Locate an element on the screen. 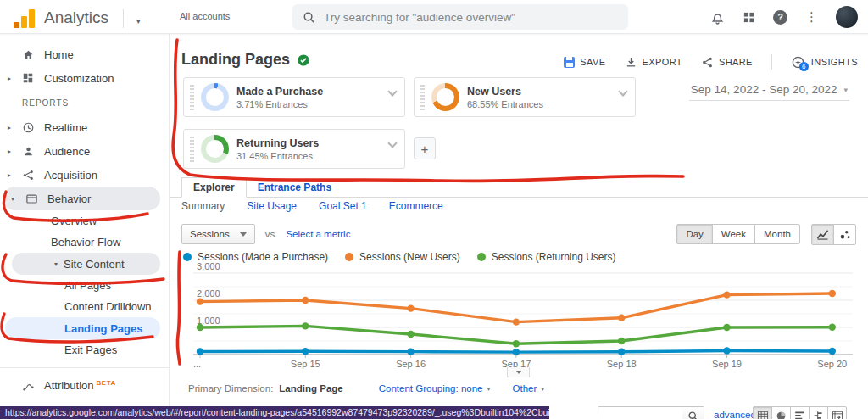  subtab-summary: Summary is located at coordinates (203, 206).